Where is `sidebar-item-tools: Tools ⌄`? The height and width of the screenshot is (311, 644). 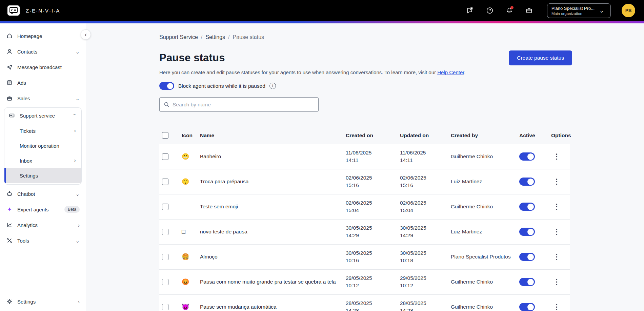 sidebar-item-tools: Tools ⌄ is located at coordinates (43, 241).